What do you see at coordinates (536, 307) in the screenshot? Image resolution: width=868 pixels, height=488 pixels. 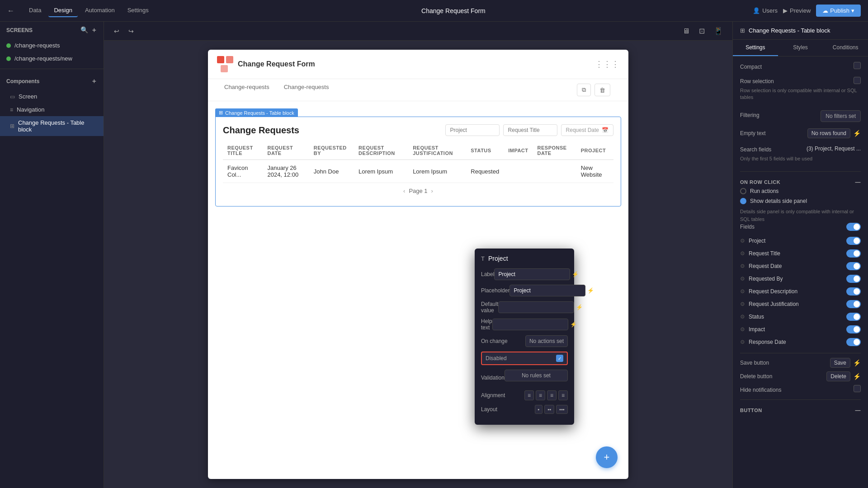 I see `popup-default-input` at bounding box center [536, 307].